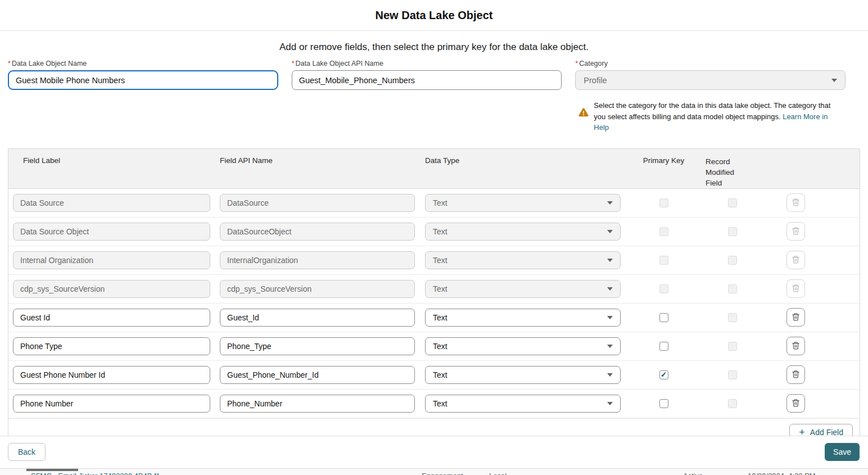 This screenshot has width=868, height=475. Describe the element at coordinates (663, 169) in the screenshot. I see `col-header-primary-key: Primary Key` at that location.